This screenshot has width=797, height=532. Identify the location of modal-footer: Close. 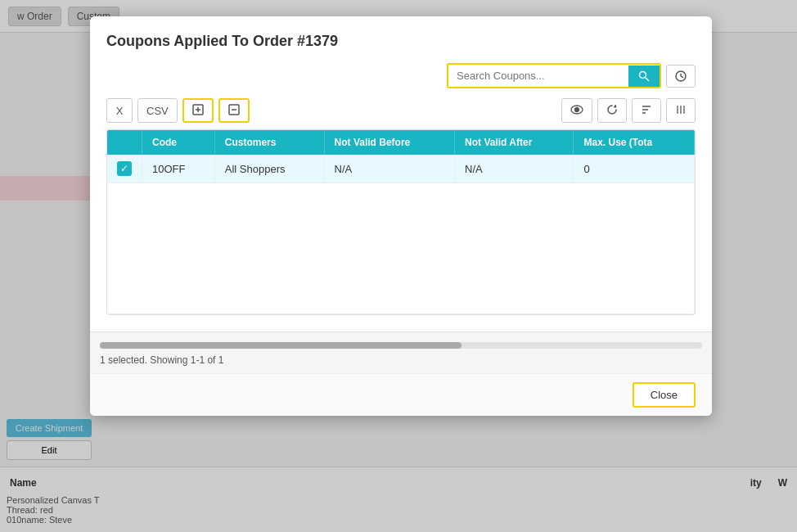
(401, 394).